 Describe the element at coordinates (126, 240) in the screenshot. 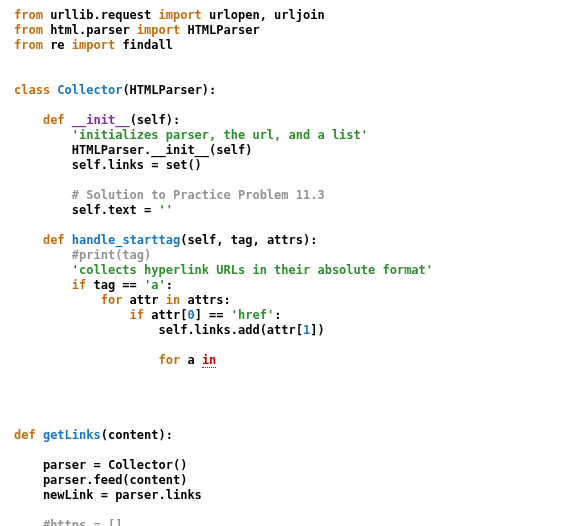

I see `funcname-token: handle_starttag` at that location.